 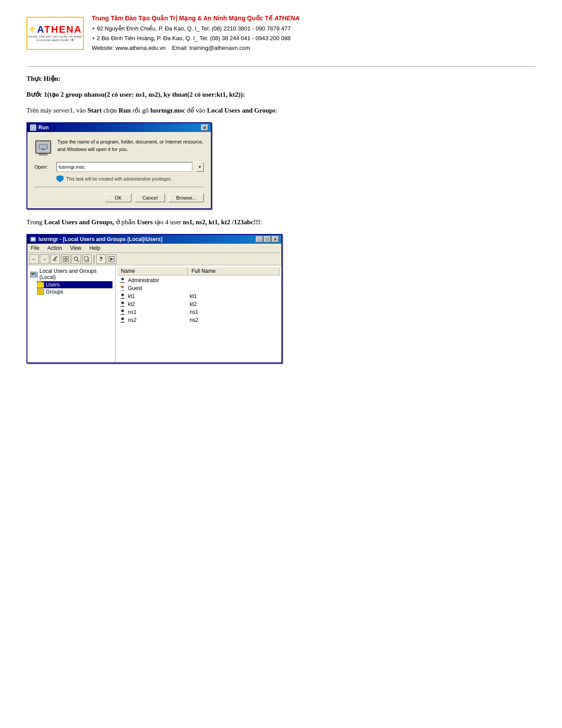 I want to click on menu-action: Action, so click(x=55, y=248).